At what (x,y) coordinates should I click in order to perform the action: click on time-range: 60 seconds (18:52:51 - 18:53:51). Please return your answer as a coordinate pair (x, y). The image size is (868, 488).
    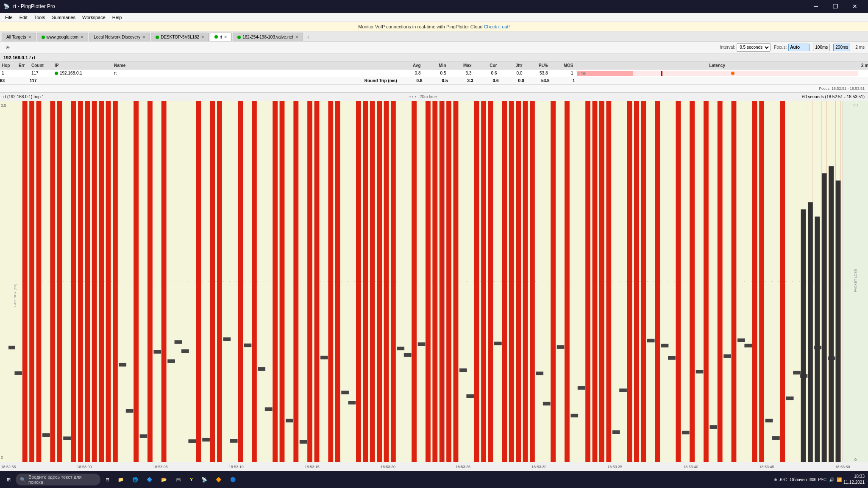
    Looking at the image, I should click on (833, 97).